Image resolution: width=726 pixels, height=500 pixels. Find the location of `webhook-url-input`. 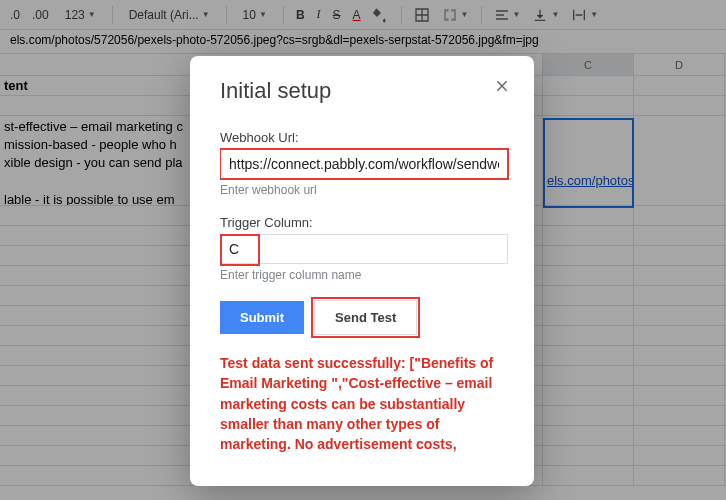

webhook-url-input is located at coordinates (364, 164).